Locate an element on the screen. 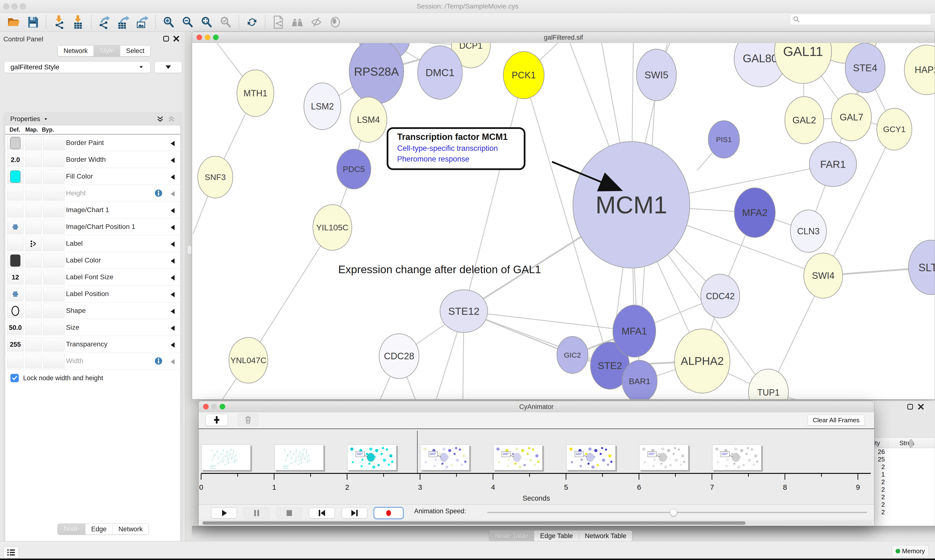 The width and height of the screenshot is (935, 560). property-row-image-chart-position-1: Image/Chart Position 1 is located at coordinates (93, 227).